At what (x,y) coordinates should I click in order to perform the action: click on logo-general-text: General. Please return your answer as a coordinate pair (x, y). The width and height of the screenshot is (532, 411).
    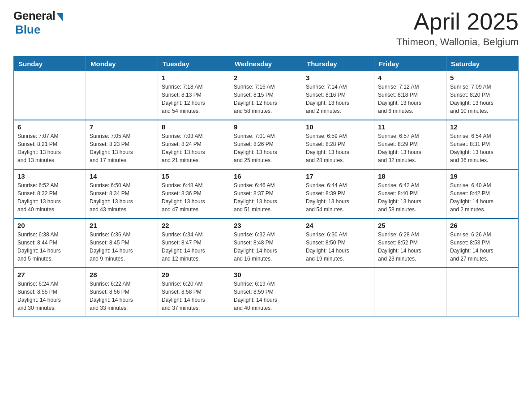
    Looking at the image, I should click on (34, 16).